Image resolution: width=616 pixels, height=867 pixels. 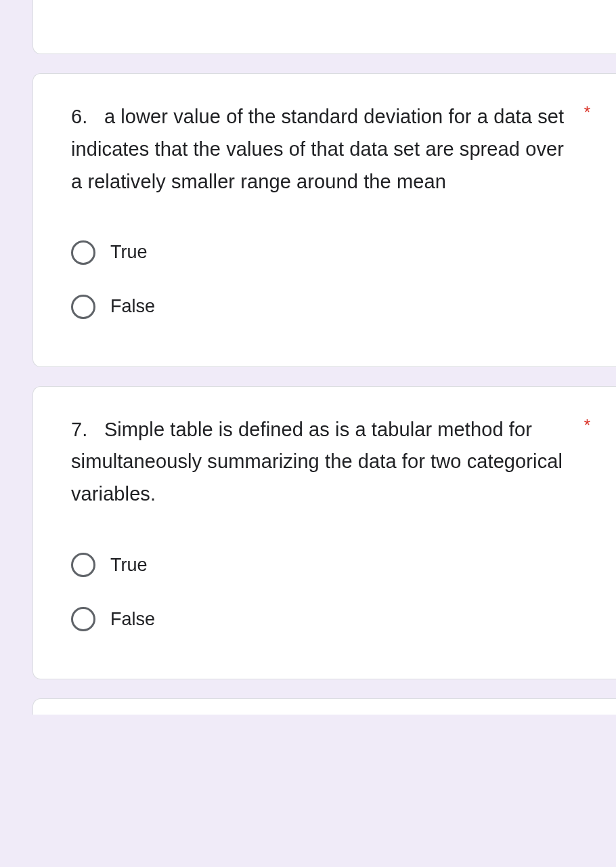 I want to click on next-card-edge, so click(x=324, y=706).